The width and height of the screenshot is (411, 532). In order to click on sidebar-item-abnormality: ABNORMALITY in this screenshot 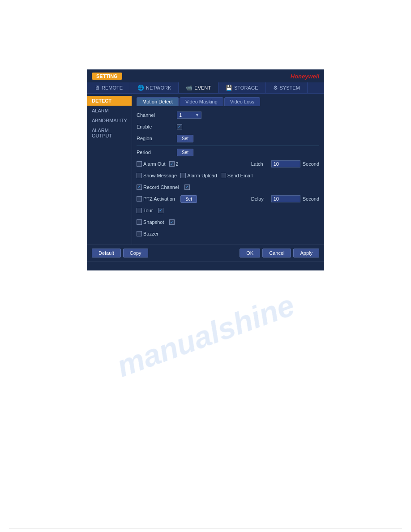, I will do `click(109, 120)`.